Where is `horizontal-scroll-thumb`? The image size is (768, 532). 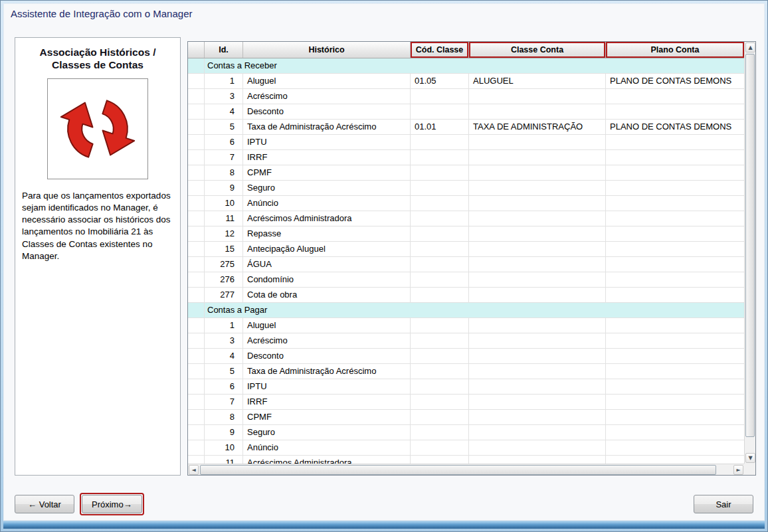
horizontal-scroll-thumb is located at coordinates (458, 470).